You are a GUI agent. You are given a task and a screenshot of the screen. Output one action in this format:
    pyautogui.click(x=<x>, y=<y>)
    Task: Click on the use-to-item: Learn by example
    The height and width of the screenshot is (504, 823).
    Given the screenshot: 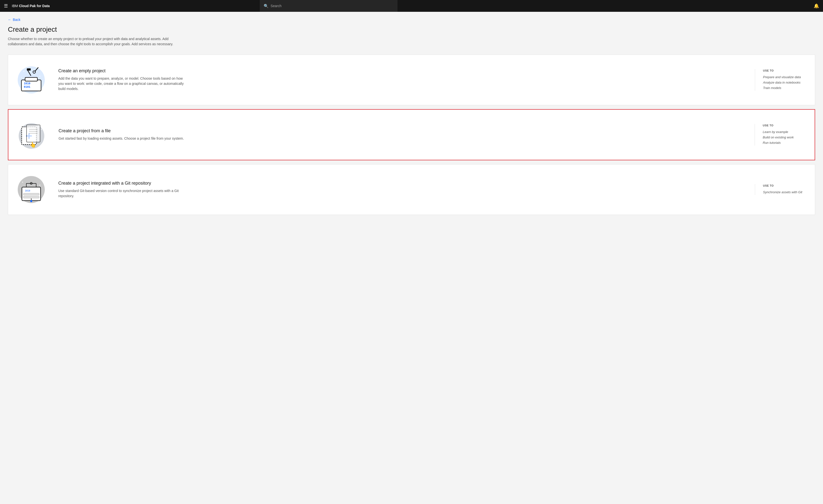 What is the action you would take?
    pyautogui.click(x=786, y=132)
    